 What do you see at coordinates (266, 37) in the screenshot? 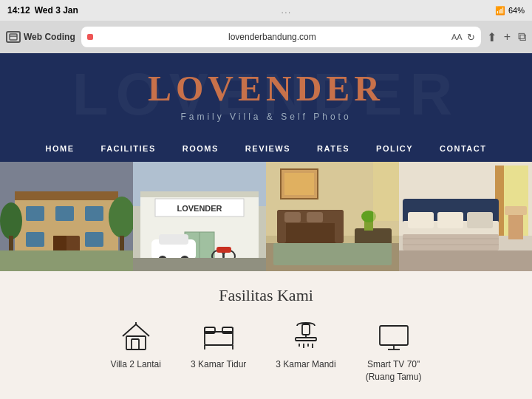
I see `browser-chrome: Web Coding lovenderbandung.com AA ↻ ⬆ + …` at bounding box center [266, 37].